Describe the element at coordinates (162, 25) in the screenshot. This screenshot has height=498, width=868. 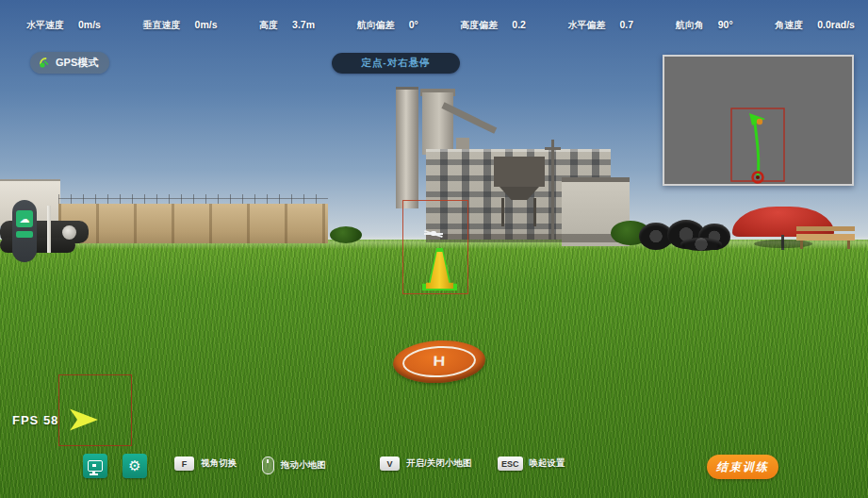
I see `telemetry-label: 垂直速度` at that location.